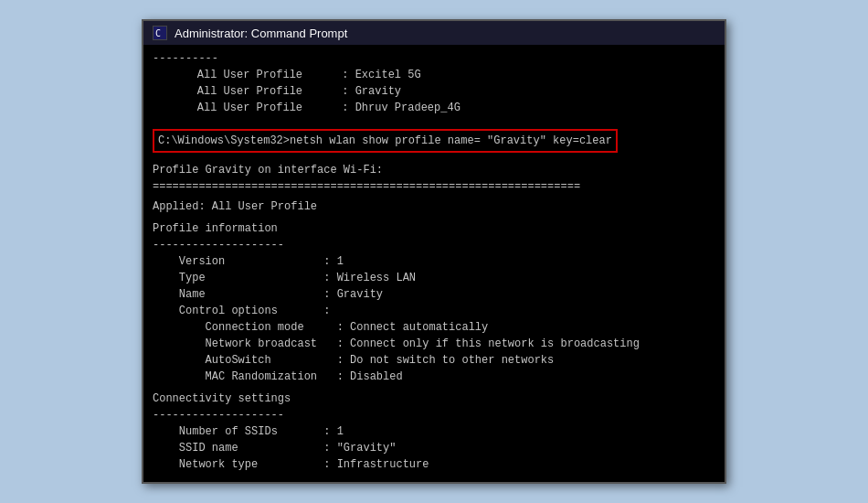 The image size is (868, 503). Describe the element at coordinates (434, 327) in the screenshot. I see `field-connection-mode: Connection mode : Connect automatically` at that location.